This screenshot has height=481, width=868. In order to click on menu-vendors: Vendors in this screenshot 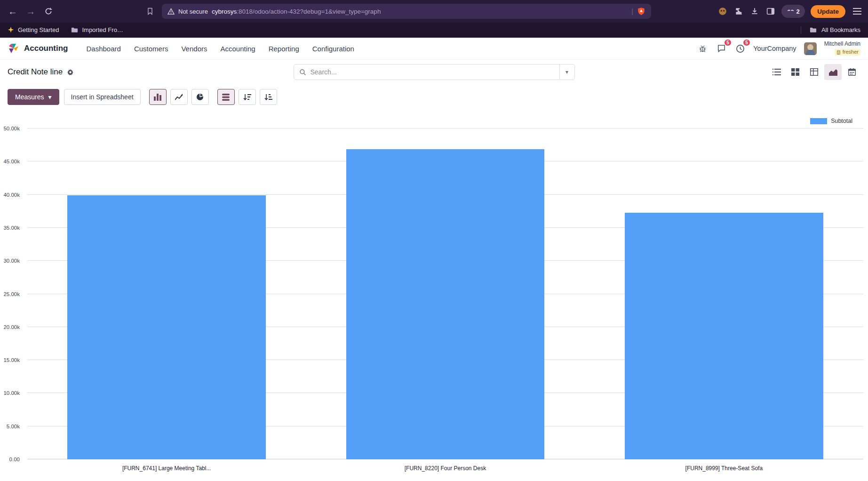, I will do `click(194, 49)`.